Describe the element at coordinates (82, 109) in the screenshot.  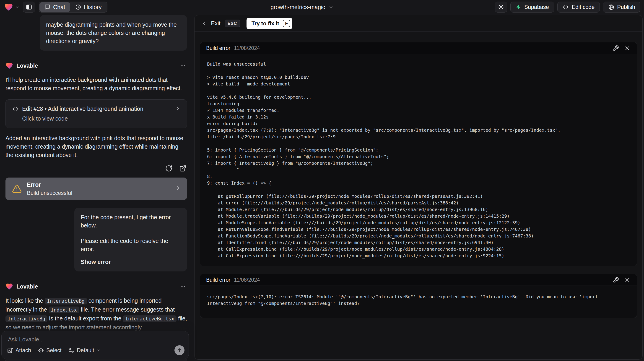
I see `edit-card-title: Edit #28 • Add interactive background an…` at that location.